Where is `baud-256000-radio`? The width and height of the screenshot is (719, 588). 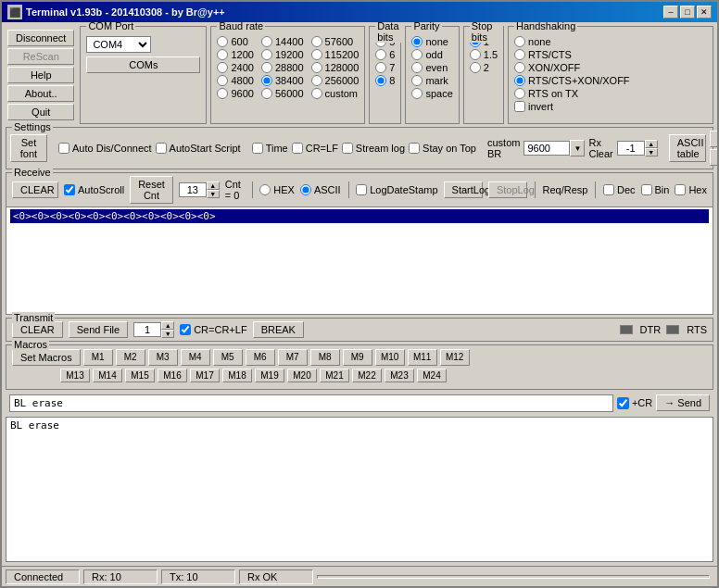 baud-256000-radio is located at coordinates (317, 81).